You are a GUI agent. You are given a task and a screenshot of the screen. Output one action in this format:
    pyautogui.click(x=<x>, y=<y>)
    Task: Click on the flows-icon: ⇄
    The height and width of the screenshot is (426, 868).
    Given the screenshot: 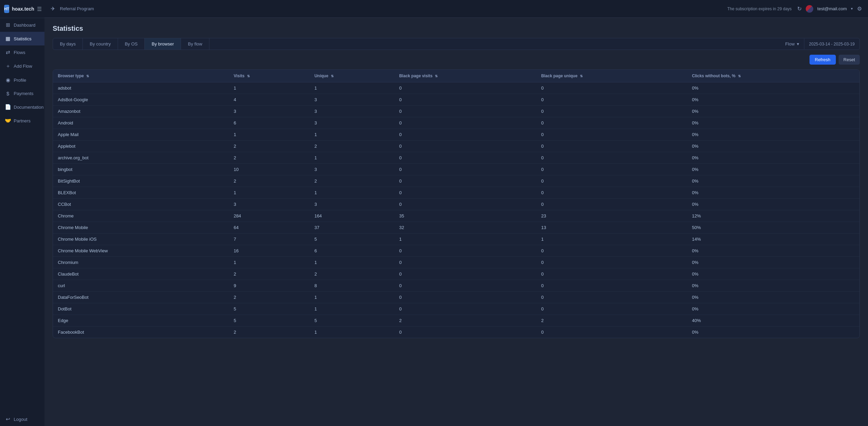 What is the action you would take?
    pyautogui.click(x=8, y=52)
    